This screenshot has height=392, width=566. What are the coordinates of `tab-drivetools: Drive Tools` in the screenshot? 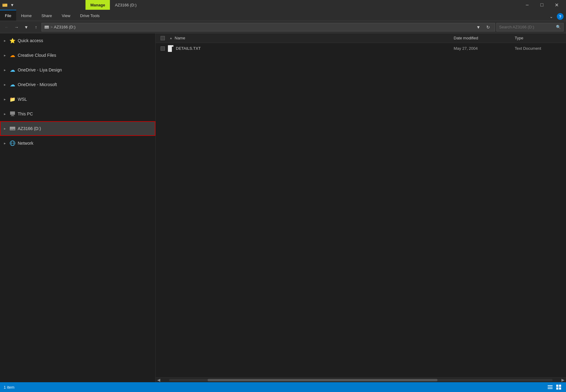 It's located at (90, 15).